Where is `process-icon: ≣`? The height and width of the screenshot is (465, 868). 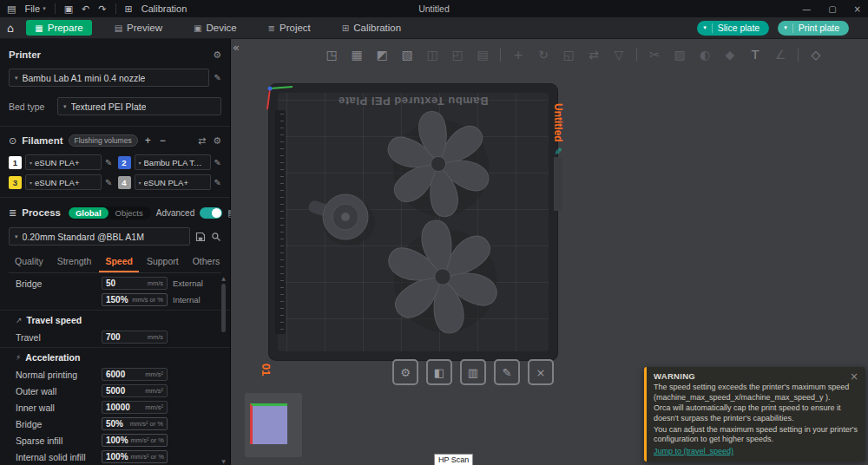
process-icon: ≣ is located at coordinates (12, 213).